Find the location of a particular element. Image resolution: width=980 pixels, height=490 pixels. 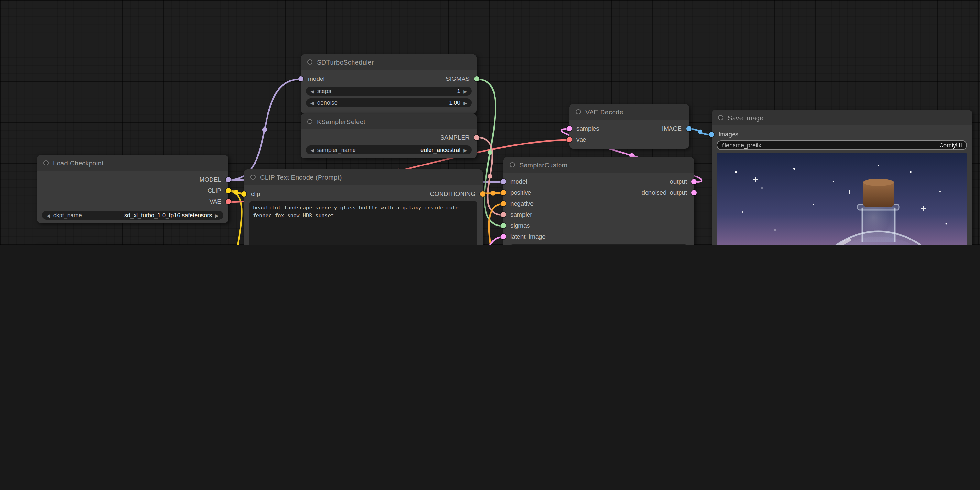

output-port-denoised-output is located at coordinates (694, 192).